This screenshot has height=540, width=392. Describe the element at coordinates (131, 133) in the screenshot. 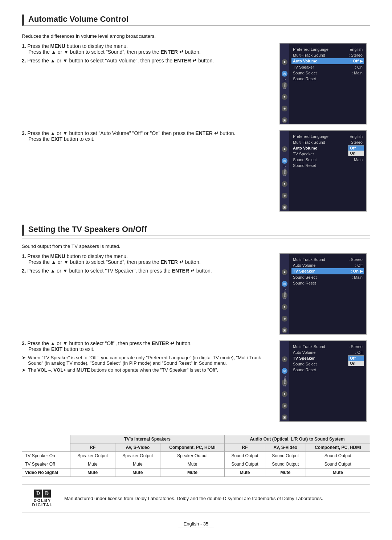

I see `step3-text-content: Press the ▲ or ▼ button to set "Auto Vol…` at that location.